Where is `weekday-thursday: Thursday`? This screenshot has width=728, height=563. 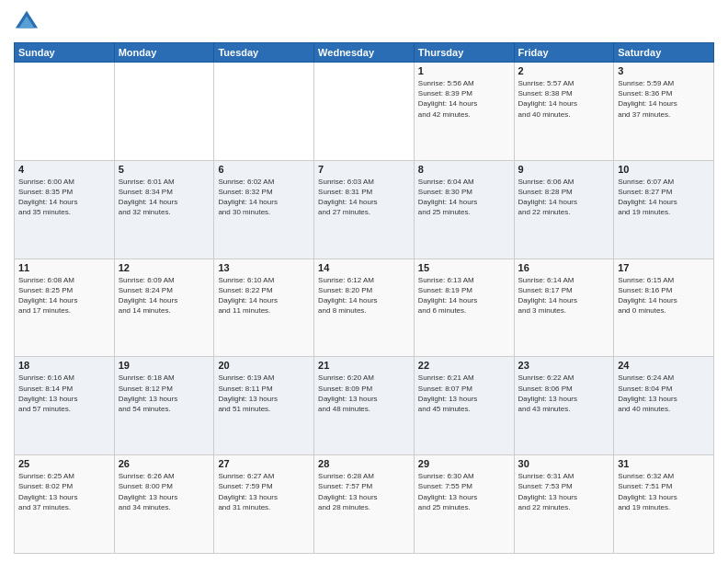
weekday-thursday: Thursday is located at coordinates (463, 53).